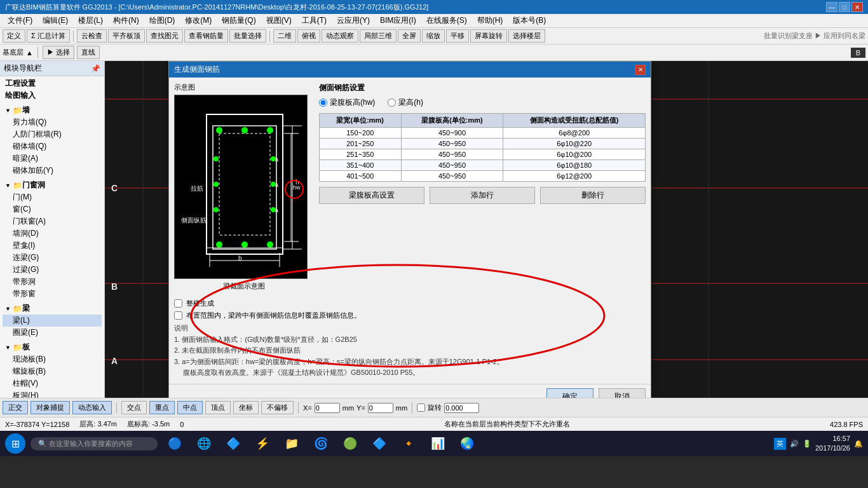 The image size is (868, 488). I want to click on sidebar-item-dark-beam: 暗梁(A), so click(52, 159).